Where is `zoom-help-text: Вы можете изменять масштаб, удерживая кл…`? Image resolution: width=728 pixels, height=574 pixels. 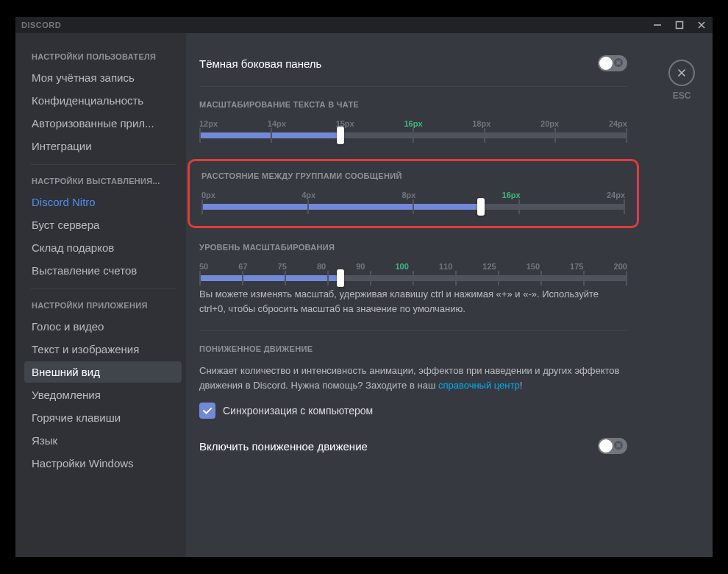 zoom-help-text: Вы можете изменять масштаб, удерживая кл… is located at coordinates (413, 302).